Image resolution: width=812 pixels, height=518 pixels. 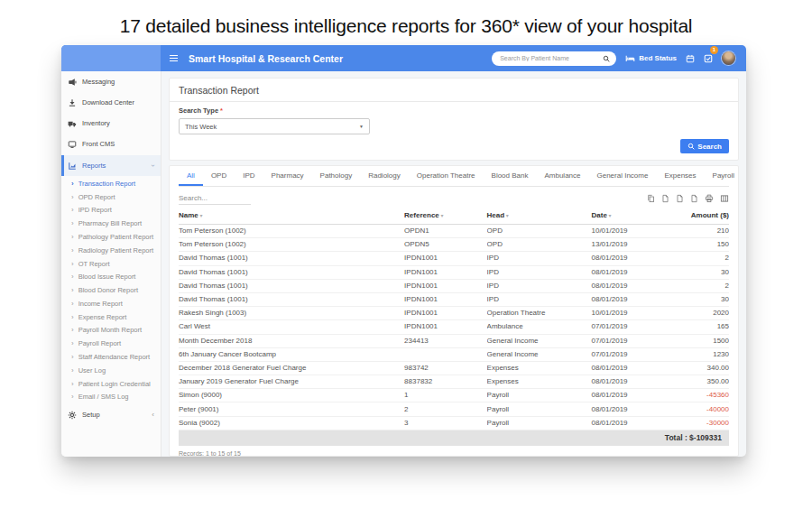 What do you see at coordinates (562, 176) in the screenshot?
I see `tab-ambulance: Ambulance` at bounding box center [562, 176].